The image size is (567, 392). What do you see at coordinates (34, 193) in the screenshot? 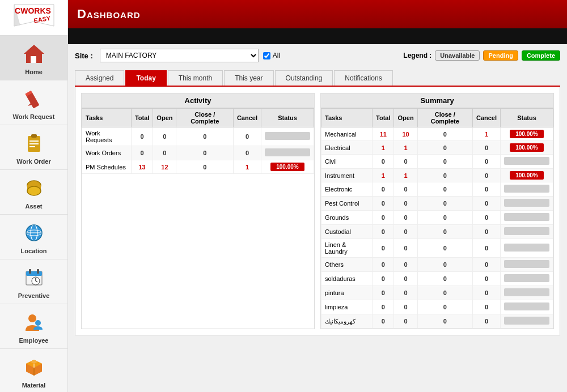
I see `sidebar-item-asset: Asset` at bounding box center [34, 193].